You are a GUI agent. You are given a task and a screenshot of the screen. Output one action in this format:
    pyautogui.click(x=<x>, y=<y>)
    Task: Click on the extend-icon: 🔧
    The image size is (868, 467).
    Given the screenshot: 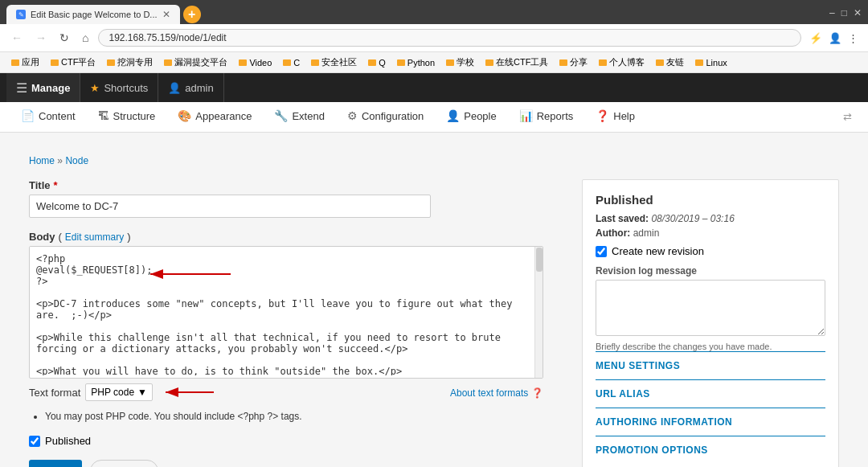 What is the action you would take?
    pyautogui.click(x=281, y=116)
    